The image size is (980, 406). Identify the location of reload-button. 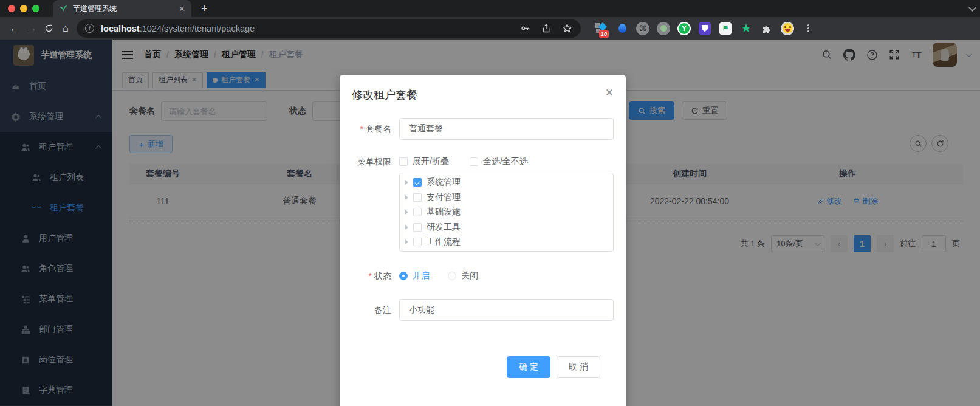
(49, 29).